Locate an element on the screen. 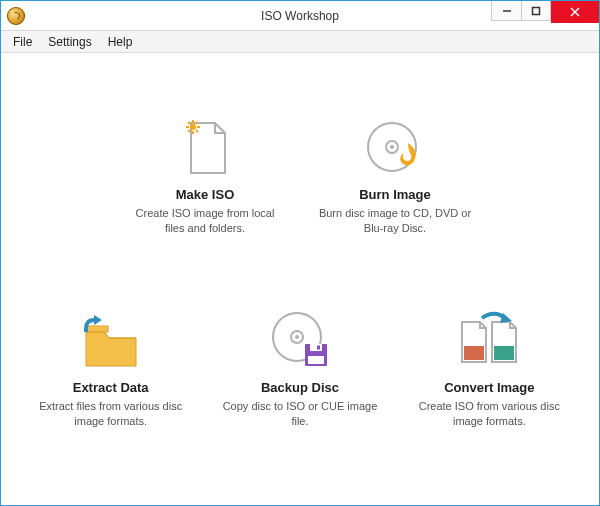 Image resolution: width=600 pixels, height=506 pixels. backup-disc-icon is located at coordinates (300, 338).